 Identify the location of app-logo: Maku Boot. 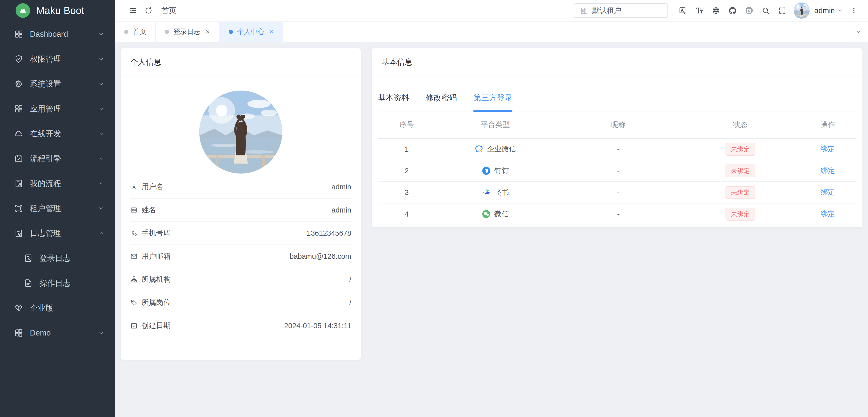
(58, 11).